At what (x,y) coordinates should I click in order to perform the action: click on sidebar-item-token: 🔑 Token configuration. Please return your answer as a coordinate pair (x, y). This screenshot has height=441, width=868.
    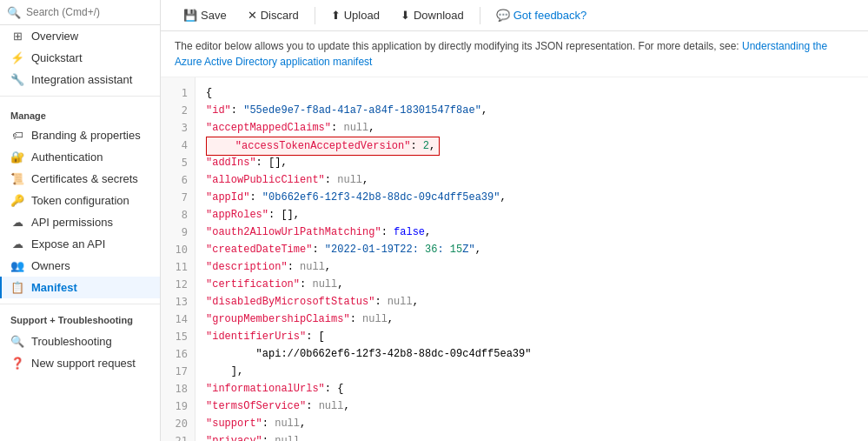
    Looking at the image, I should click on (80, 200).